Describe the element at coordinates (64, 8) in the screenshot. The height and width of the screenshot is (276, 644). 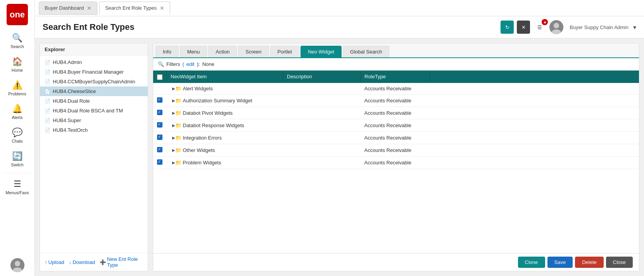
I see `tab-buyer-dashboard-label: Buyer Dashboard` at that location.